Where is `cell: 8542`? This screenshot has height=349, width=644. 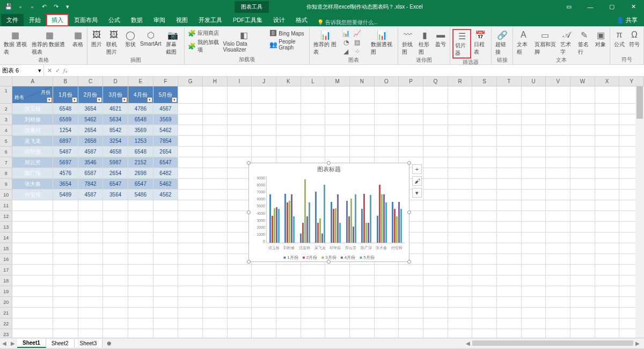
cell: 8542 is located at coordinates (116, 130).